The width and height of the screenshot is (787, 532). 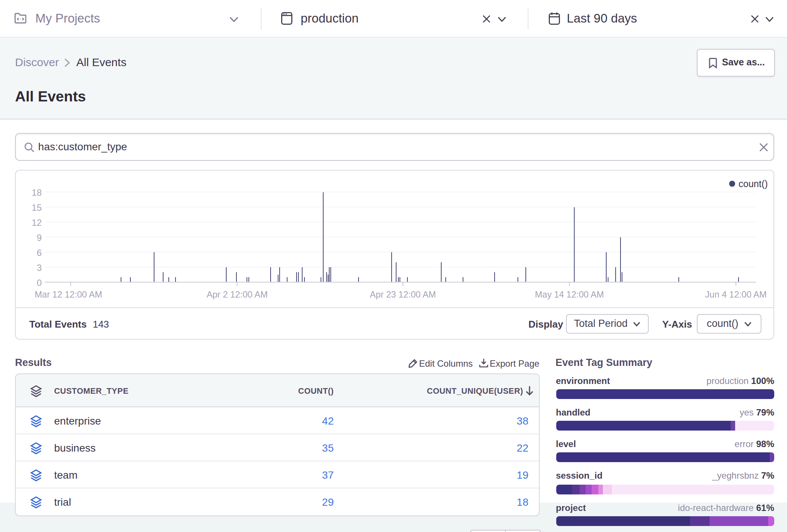 What do you see at coordinates (403, 295) in the screenshot?
I see `svg-text: Apr 23 12:00 AM` at bounding box center [403, 295].